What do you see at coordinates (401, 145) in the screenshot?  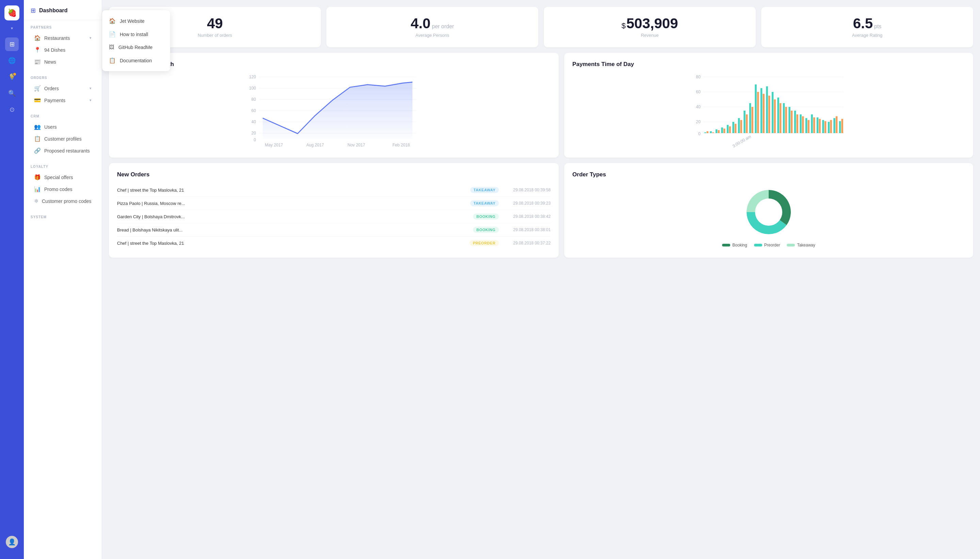 I see `svg-text: Feb 2018` at bounding box center [401, 145].